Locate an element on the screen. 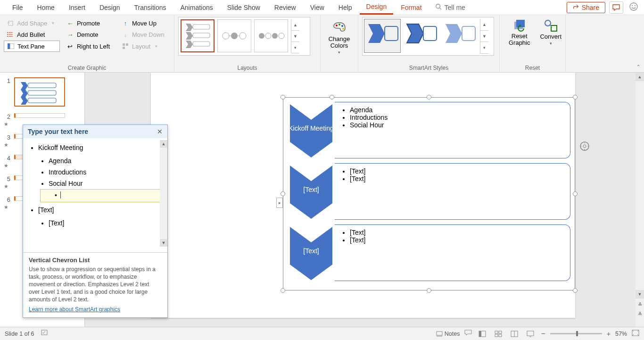 This screenshot has width=644, height=340. tab-file: File is located at coordinates (18, 8).